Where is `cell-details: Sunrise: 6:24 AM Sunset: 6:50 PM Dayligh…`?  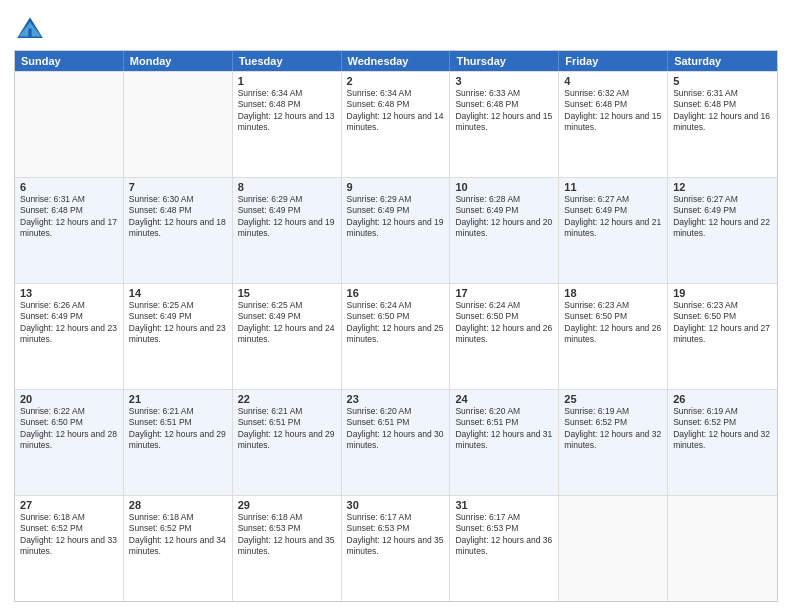
cell-details: Sunrise: 6:24 AM Sunset: 6:50 PM Dayligh… is located at coordinates (504, 323).